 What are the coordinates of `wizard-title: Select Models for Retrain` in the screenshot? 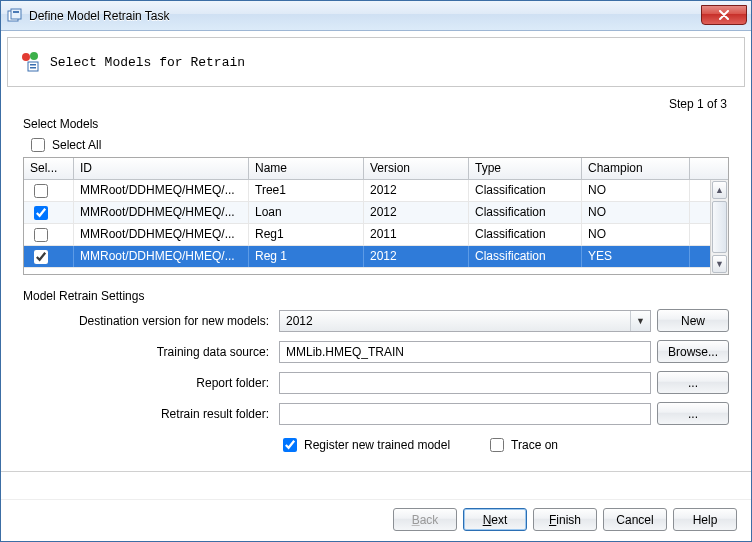 It's located at (148, 62).